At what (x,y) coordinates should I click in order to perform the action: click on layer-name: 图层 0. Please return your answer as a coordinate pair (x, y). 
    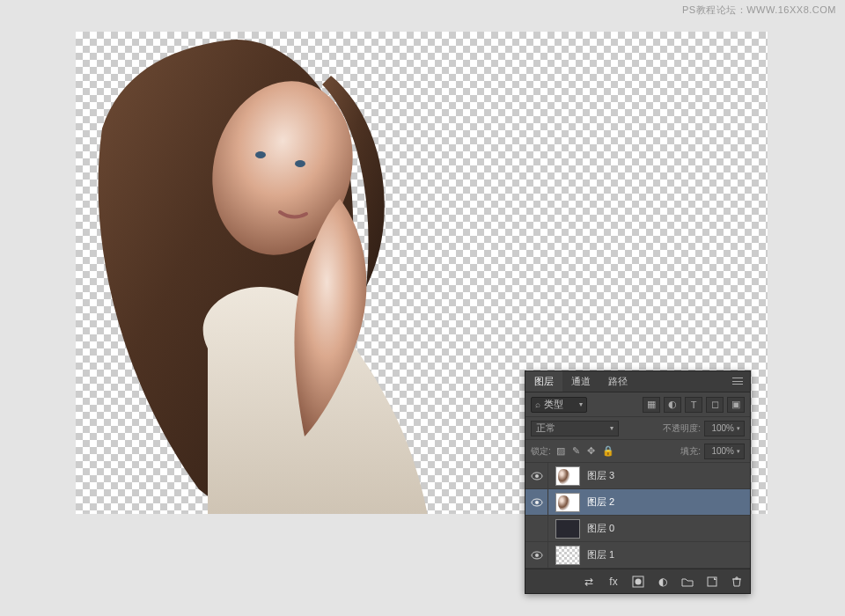
    Looking at the image, I should click on (600, 528).